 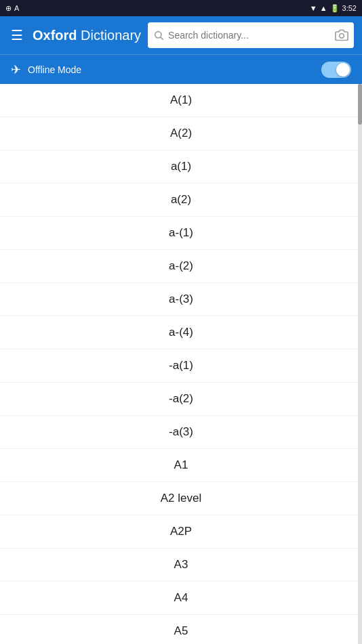 I want to click on app-title-normal: Dictionary, so click(x=109, y=35).